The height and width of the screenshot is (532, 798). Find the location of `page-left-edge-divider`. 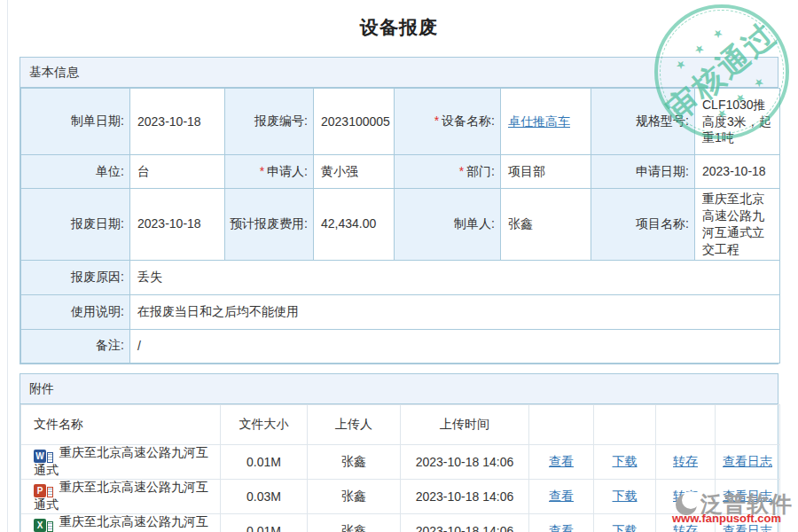

page-left-edge-divider is located at coordinates (7, 266).